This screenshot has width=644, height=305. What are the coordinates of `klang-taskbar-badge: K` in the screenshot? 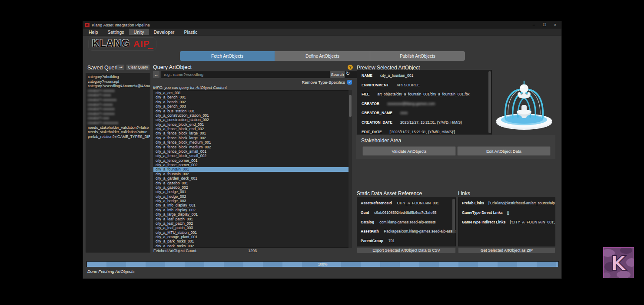 It's located at (619, 263).